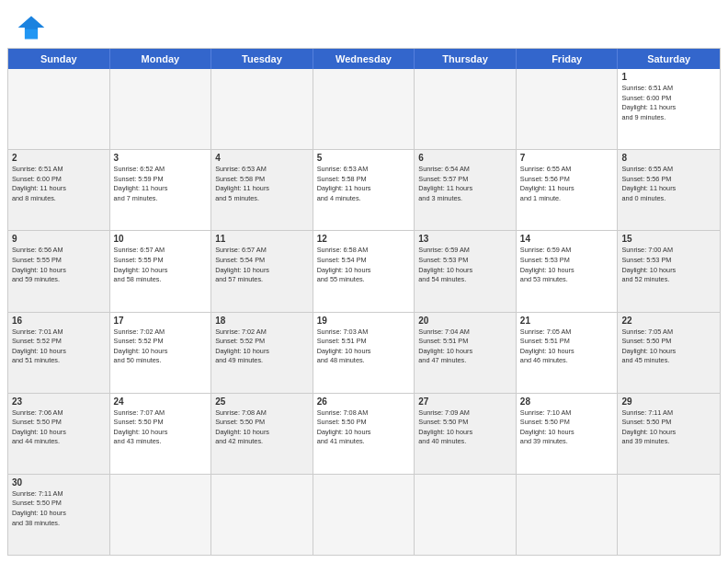  What do you see at coordinates (568, 190) in the screenshot?
I see `calendar-cell: 7Sunrise: 6:55 AM Sunset: 5:56 PM Daylig…` at bounding box center [568, 190].